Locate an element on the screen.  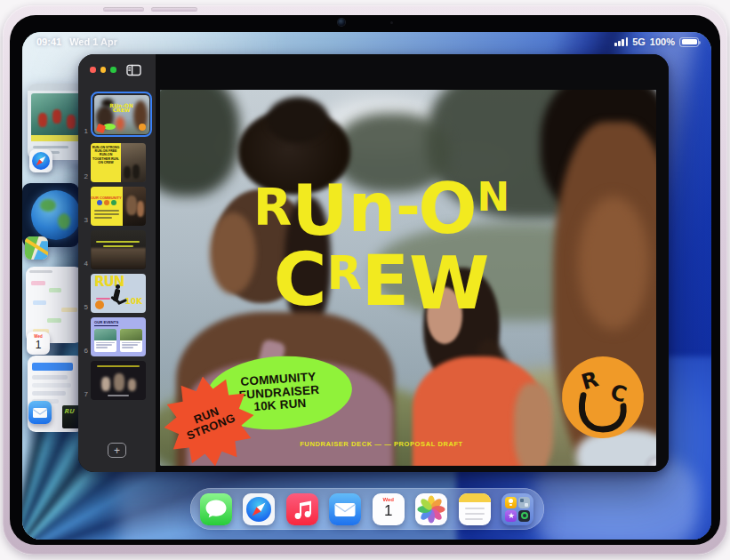
slide-title: RUn-ON CREW is located at coordinates (381, 246).